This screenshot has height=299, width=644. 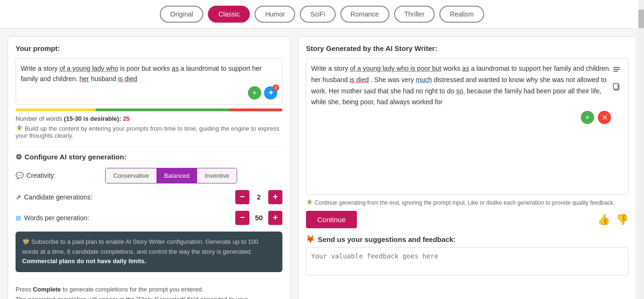 What do you see at coordinates (603, 220) in the screenshot?
I see `like-btn: 👍` at bounding box center [603, 220].